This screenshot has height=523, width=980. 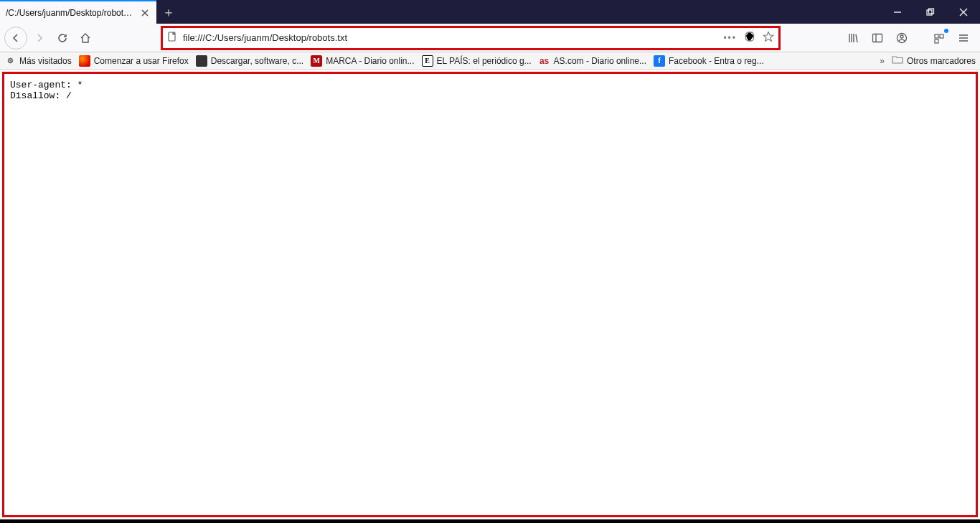 I want to click on library-icon, so click(x=853, y=38).